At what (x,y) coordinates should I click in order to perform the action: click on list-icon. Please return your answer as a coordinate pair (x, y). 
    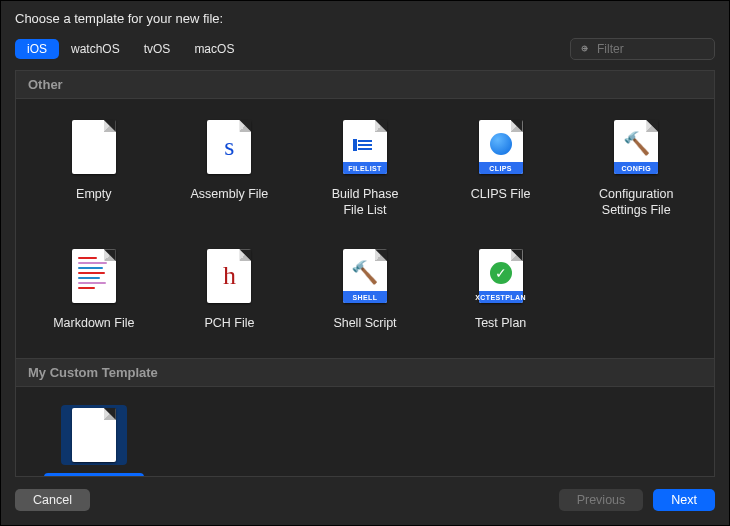
    Looking at the image, I should click on (365, 145).